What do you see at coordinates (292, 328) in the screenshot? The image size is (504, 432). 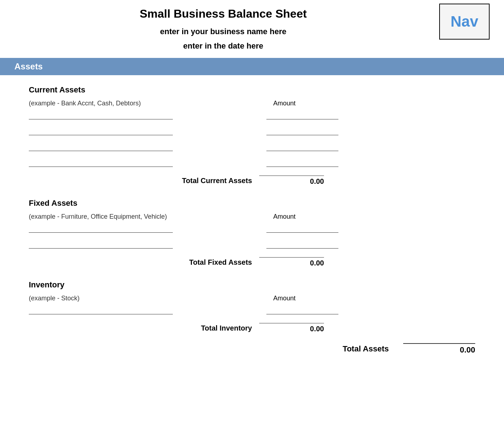 I see `total-inventory-value: 0.00` at bounding box center [292, 328].